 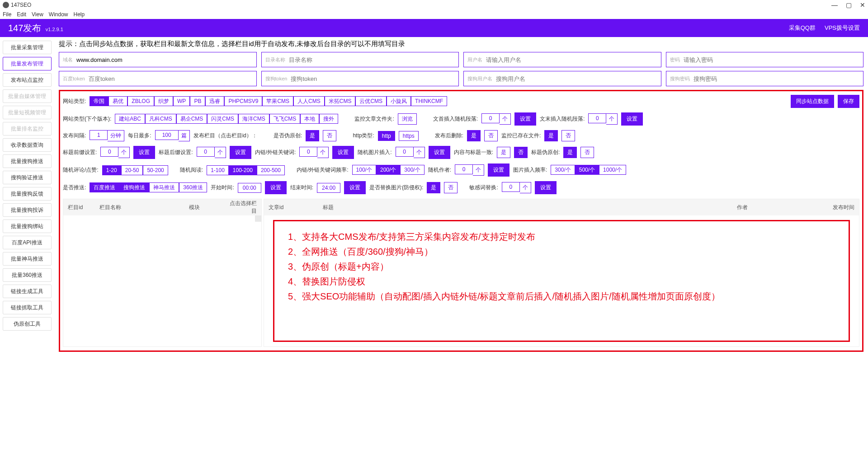 I want to click on pseudo-yes: 是, so click(x=312, y=135).